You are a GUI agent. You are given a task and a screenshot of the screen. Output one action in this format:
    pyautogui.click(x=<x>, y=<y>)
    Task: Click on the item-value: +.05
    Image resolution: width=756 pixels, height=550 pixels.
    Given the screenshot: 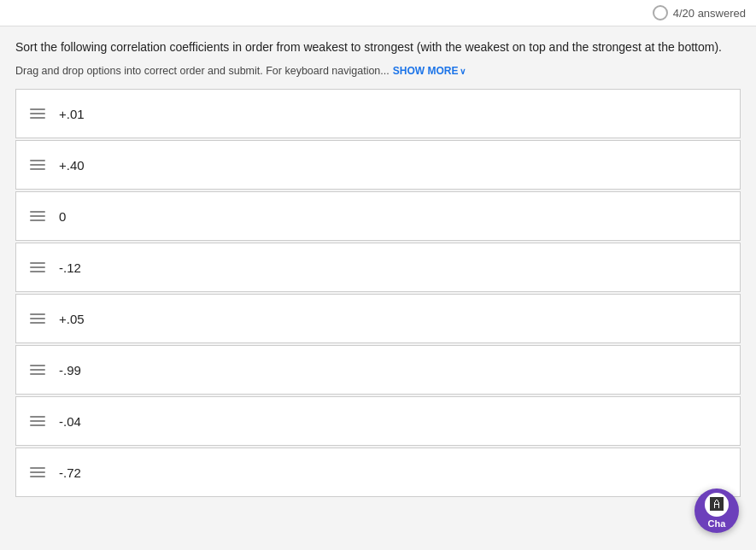 What is the action you would take?
    pyautogui.click(x=72, y=319)
    